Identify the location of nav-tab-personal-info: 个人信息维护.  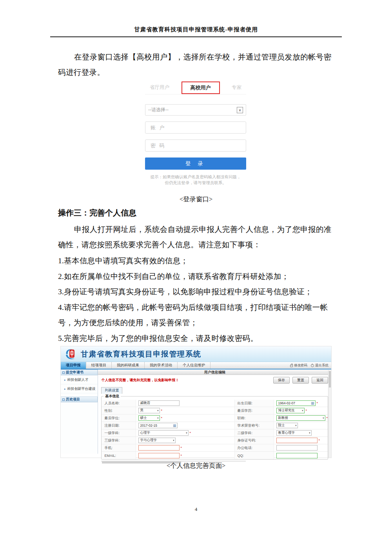
(194, 365).